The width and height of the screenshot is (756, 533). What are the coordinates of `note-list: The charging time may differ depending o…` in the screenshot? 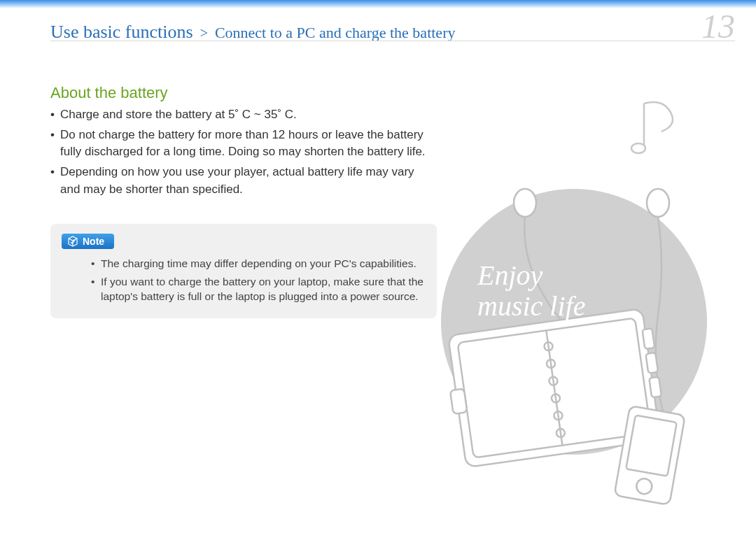 It's located at (244, 280).